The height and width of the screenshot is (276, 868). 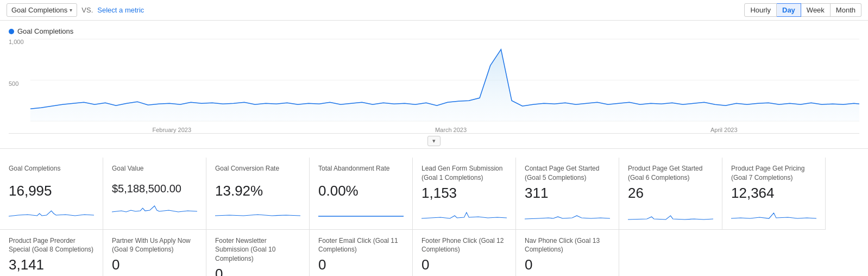 I want to click on toolbar-left: Goal Completions ▾ VS. Select a metric, so click(x=75, y=10).